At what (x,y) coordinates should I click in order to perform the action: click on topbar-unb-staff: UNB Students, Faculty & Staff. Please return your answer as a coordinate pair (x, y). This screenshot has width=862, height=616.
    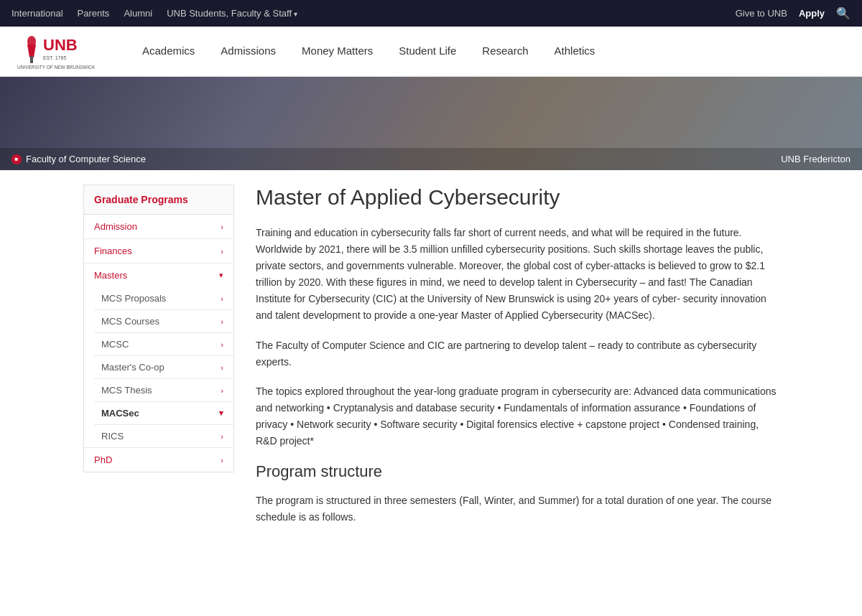
    Looking at the image, I should click on (232, 13).